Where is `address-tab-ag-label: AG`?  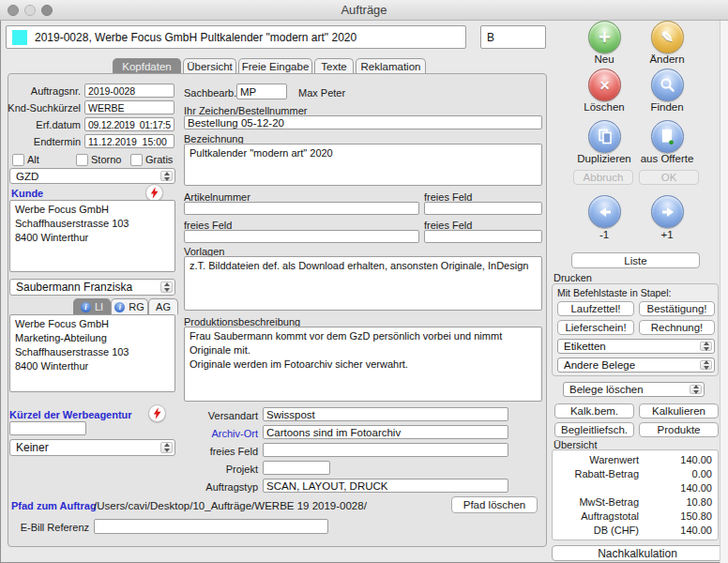 address-tab-ag-label: AG is located at coordinates (163, 307).